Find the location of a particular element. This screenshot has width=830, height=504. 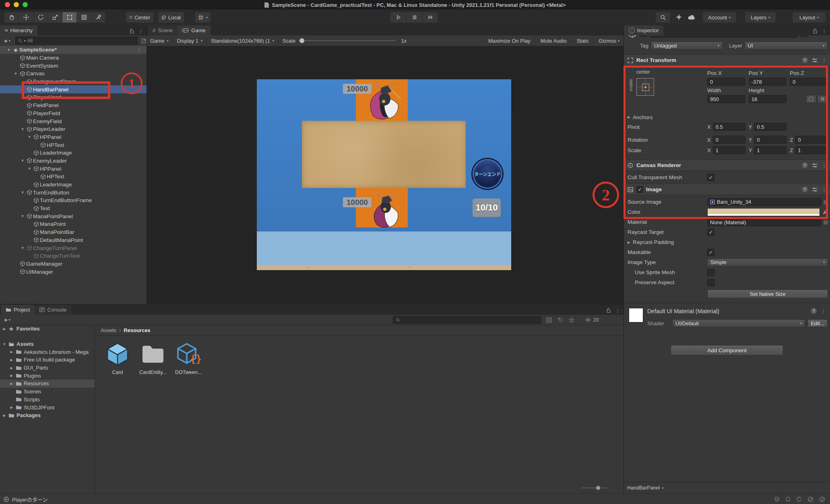

asset-item-card: Card is located at coordinates (118, 358).